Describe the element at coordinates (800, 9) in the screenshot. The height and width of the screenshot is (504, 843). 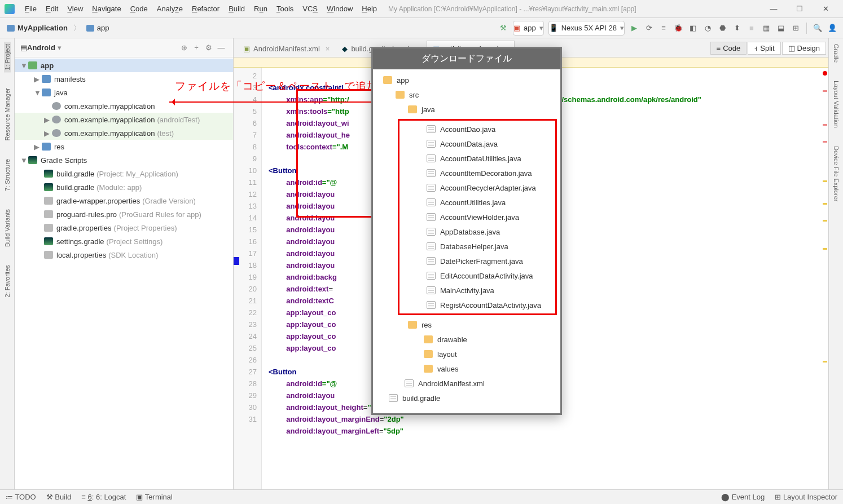
I see `maximize-button: ☐` at that location.